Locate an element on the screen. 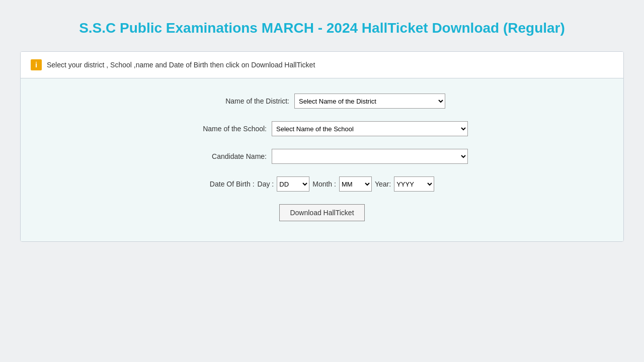  info-bar: i Select your district , School ,name an… is located at coordinates (322, 65).